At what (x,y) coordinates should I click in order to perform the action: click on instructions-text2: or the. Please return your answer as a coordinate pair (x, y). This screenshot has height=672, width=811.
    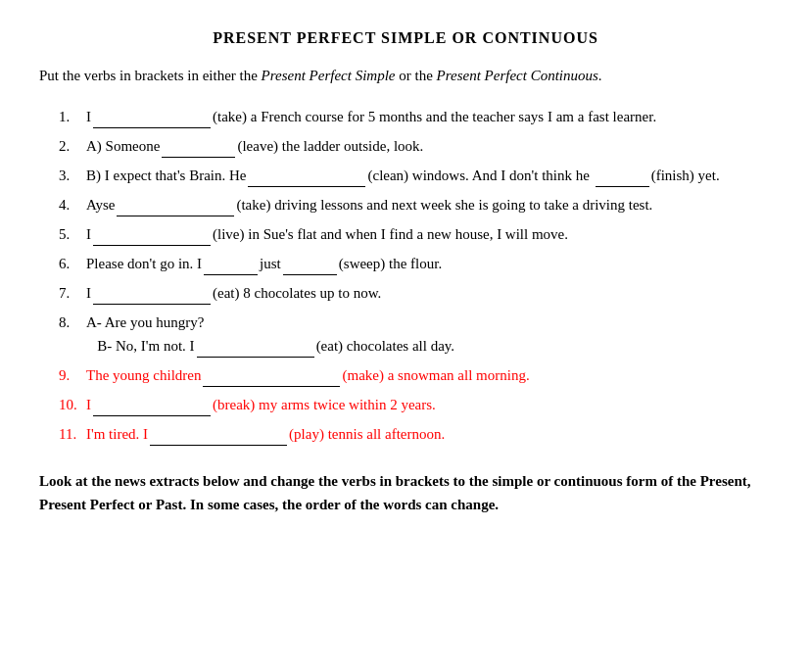
    Looking at the image, I should click on (416, 75).